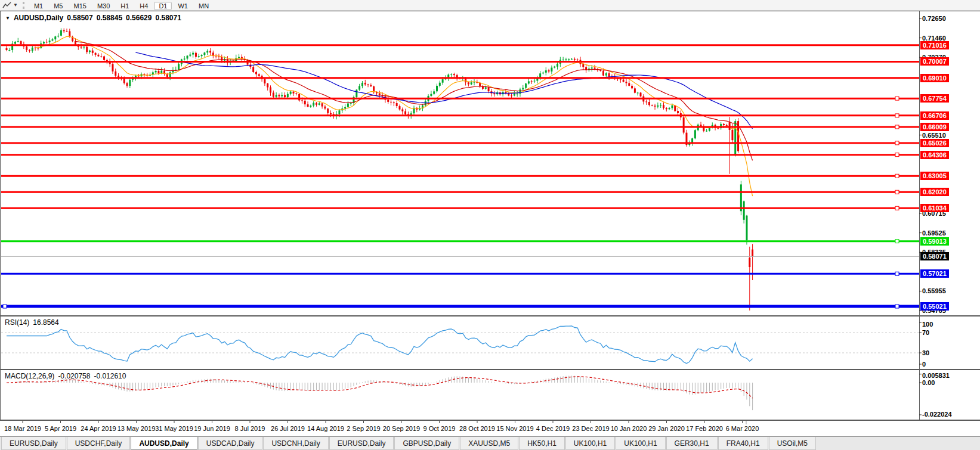 Image resolution: width=980 pixels, height=450 pixels. What do you see at coordinates (212, 429) in the screenshot?
I see `date-tick-label: 19 Jun 2019` at bounding box center [212, 429].